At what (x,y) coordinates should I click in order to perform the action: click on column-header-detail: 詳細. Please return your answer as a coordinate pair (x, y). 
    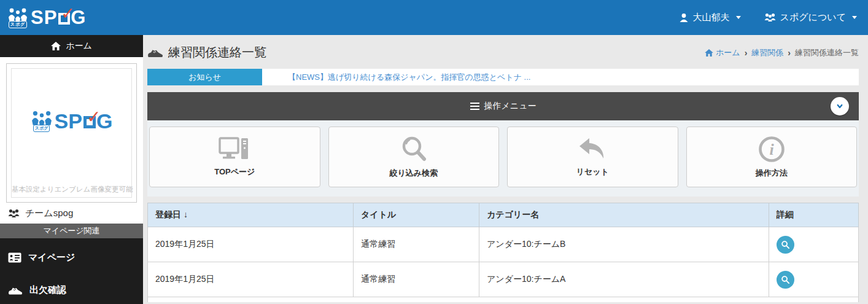
    Looking at the image, I should click on (814, 215).